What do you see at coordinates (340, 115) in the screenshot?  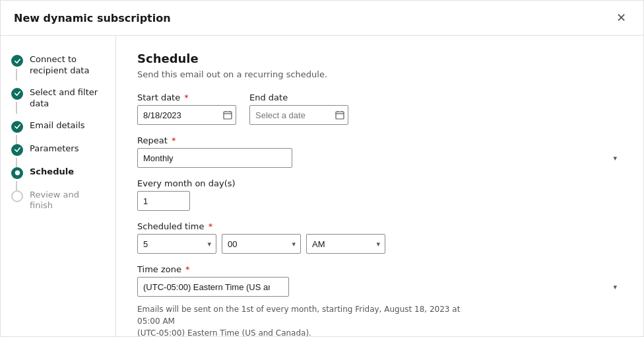 I see `end-date-calendar-button` at bounding box center [340, 115].